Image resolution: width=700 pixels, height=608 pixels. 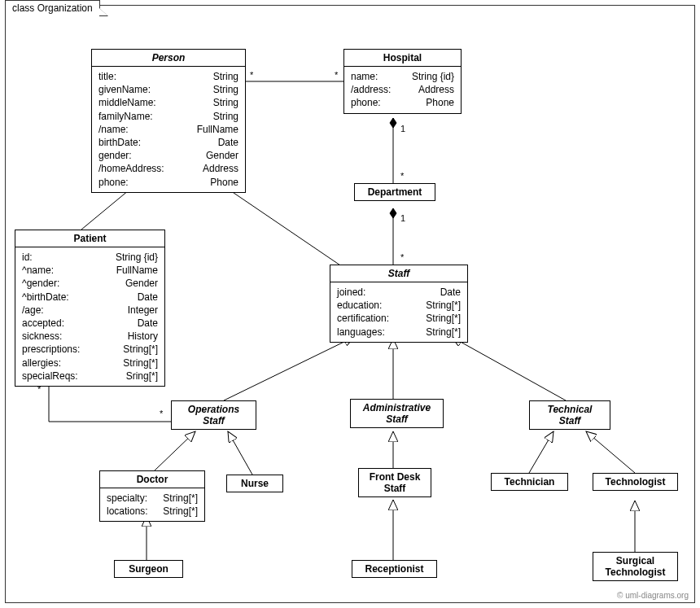 I want to click on class-front-desk-staff: Front Desk Staff, so click(x=395, y=483).